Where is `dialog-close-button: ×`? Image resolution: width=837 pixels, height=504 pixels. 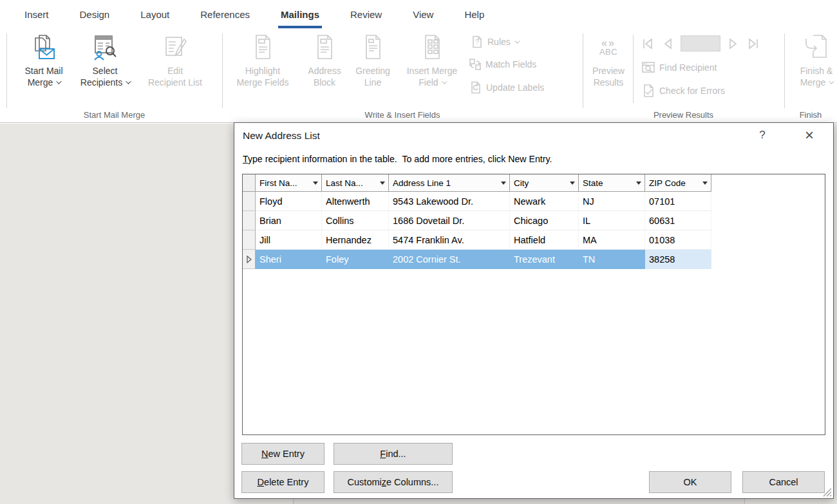
dialog-close-button: × is located at coordinates (809, 135).